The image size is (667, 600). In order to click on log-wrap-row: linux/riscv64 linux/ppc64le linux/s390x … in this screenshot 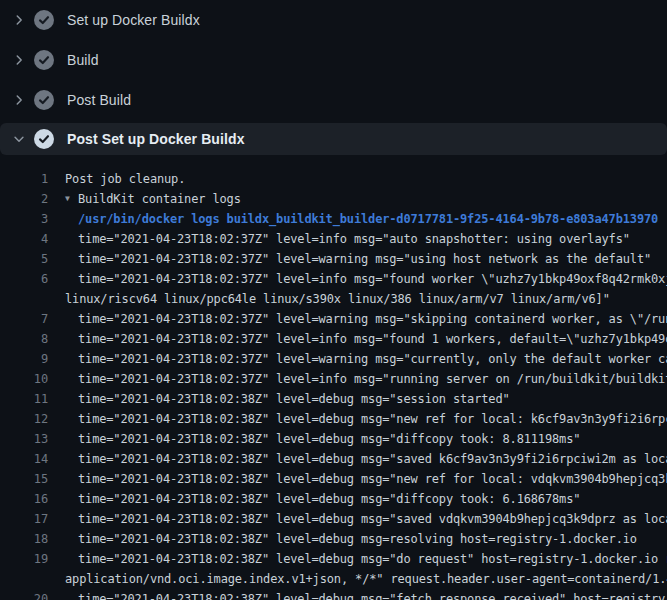, I will do `click(334, 299)`.